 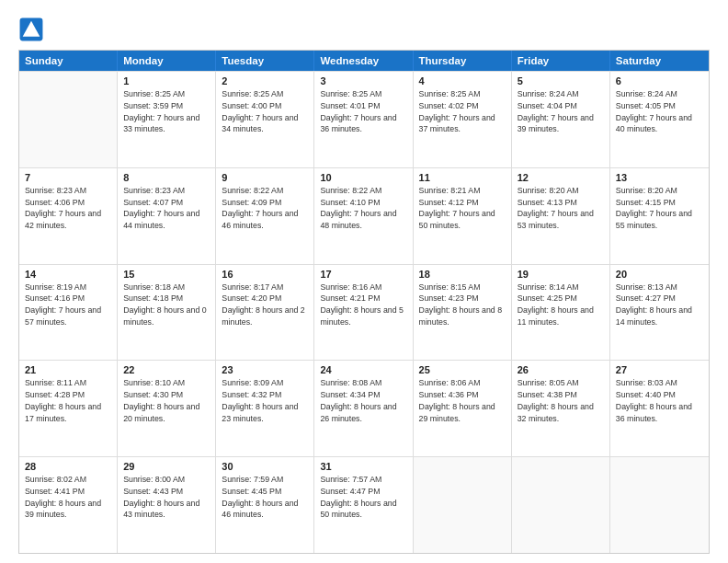 I want to click on calendar-cell: 30Sunrise: 7:59 AMSunset: 4:45 PMDayligh…, so click(x=265, y=505).